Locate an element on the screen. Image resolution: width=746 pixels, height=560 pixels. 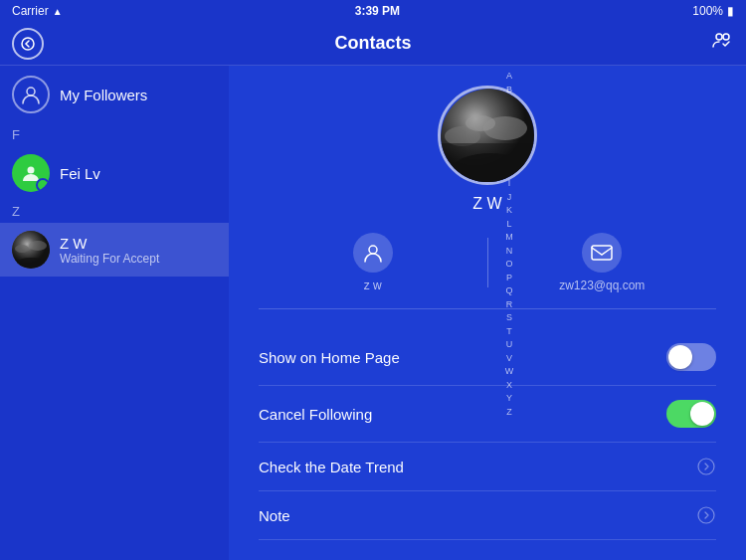
cancel-following-label: Cancel Following is located at coordinates (315, 414).